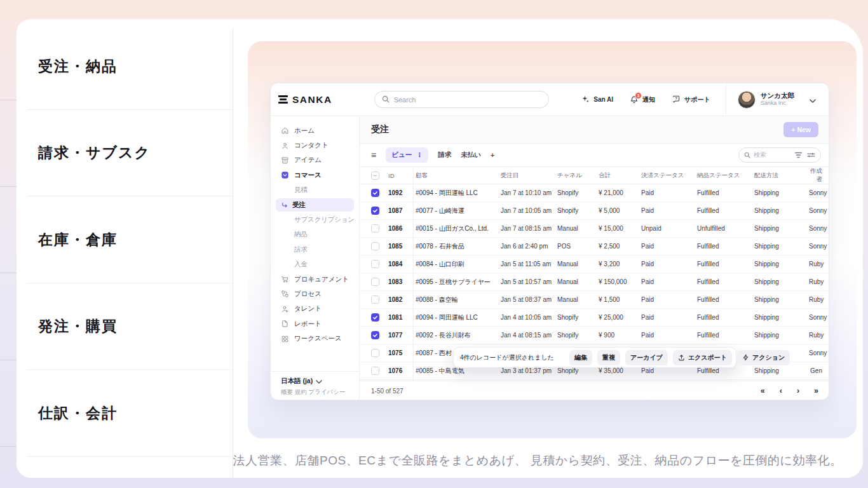 The width and height of the screenshot is (868, 488). What do you see at coordinates (538, 461) in the screenshot?
I see `caption-text: 法人営業、店舗POS、ECまで全販路をまとめあげ、 見積から契約、受注、納品のフ…` at bounding box center [538, 461].